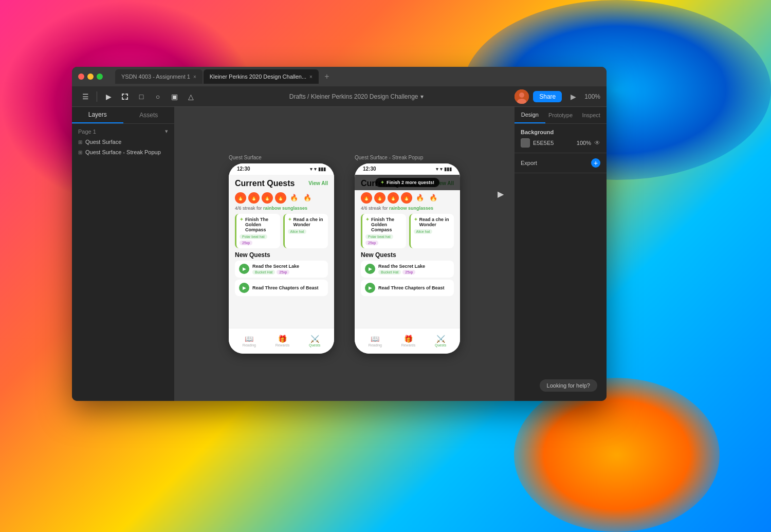 The width and height of the screenshot is (771, 532). I want to click on nav-reading-2: 📖 Reading, so click(375, 341).